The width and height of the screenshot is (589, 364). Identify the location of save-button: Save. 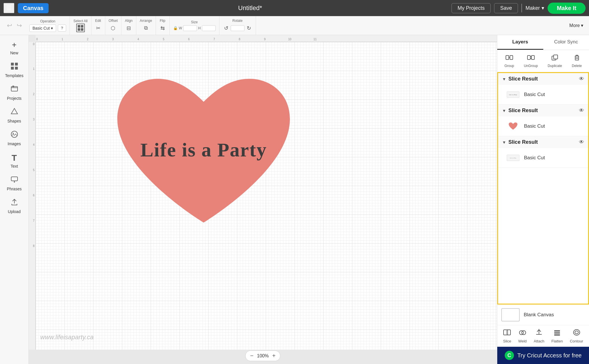
(506, 8).